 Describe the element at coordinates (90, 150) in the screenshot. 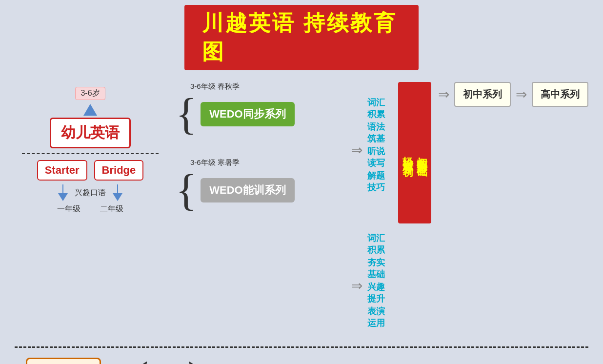

I see `left-col: 3-6岁 幼儿英语 Starter Bridge 兴趣口语` at that location.